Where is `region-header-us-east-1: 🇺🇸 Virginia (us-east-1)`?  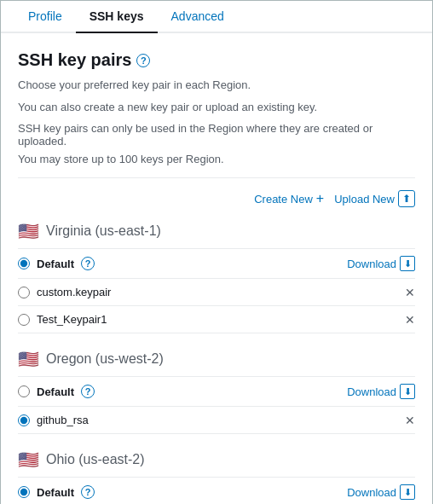
region-header-us-east-1: 🇺🇸 Virginia (us-east-1) is located at coordinates (216, 231).